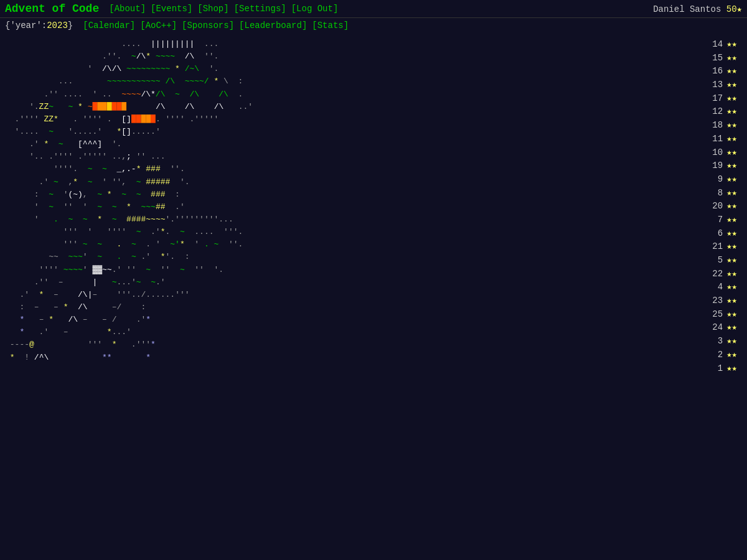 Image resolution: width=747 pixels, height=560 pixels. I want to click on day-number: 11, so click(715, 139).